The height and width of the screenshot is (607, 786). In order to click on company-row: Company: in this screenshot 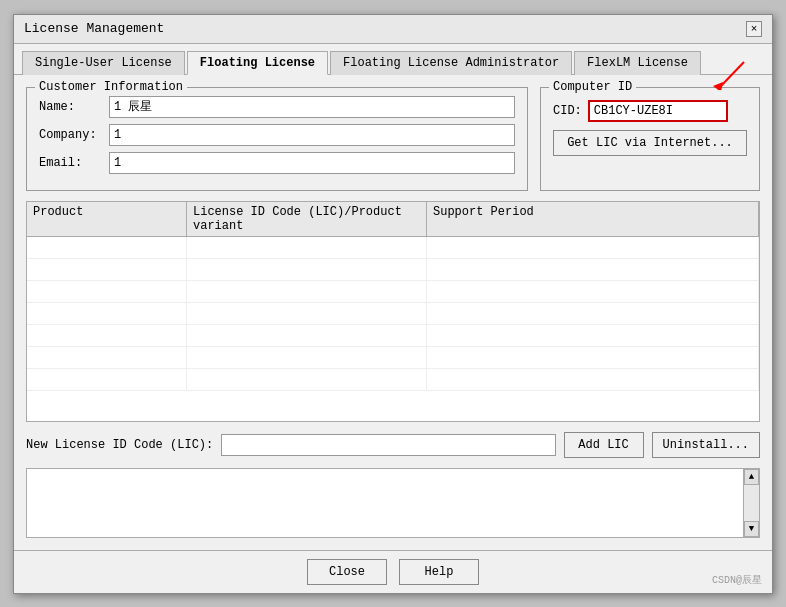, I will do `click(277, 135)`.